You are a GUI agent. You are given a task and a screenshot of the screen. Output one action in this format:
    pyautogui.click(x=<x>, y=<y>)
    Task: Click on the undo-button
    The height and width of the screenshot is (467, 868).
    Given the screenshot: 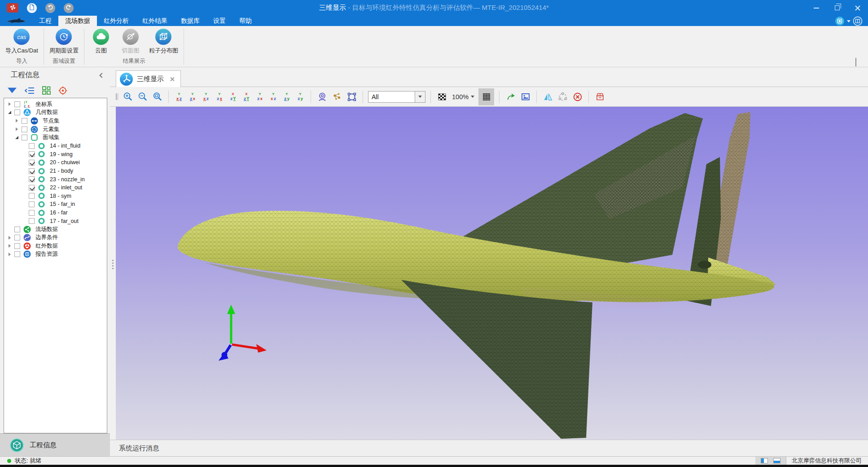 What is the action you would take?
    pyautogui.click(x=50, y=8)
    